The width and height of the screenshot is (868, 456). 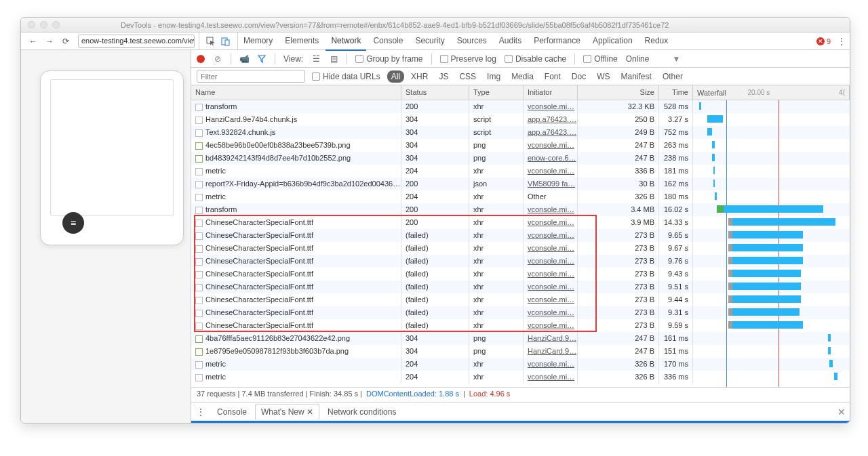 I want to click on col-size: Size, so click(x=618, y=92).